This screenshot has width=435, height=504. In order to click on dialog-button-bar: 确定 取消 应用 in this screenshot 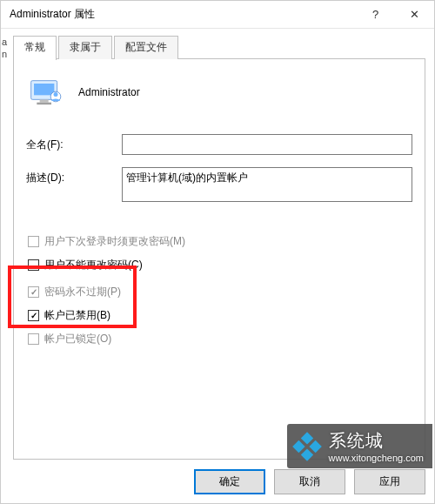, I will do `click(310, 482)`.